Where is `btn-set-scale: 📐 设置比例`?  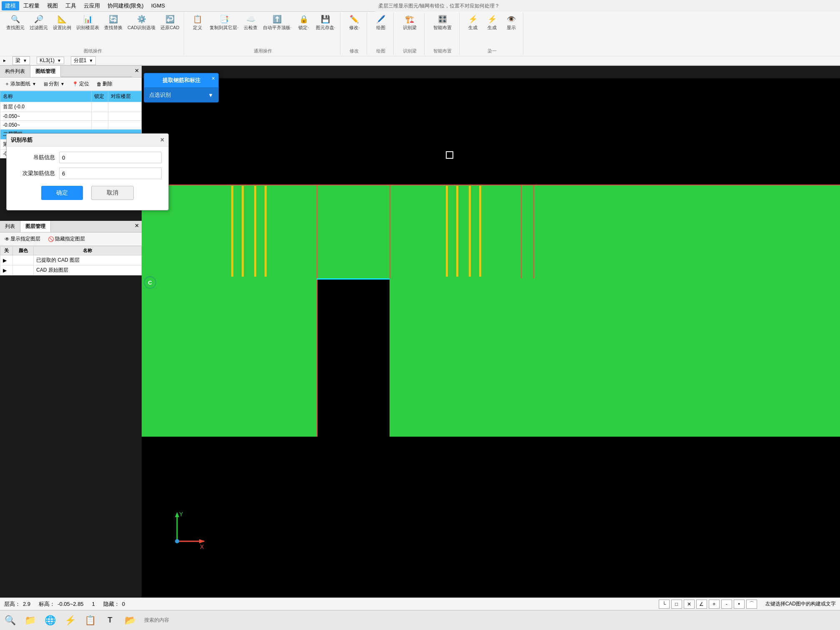 btn-set-scale: 📐 设置比例 is located at coordinates (62, 22).